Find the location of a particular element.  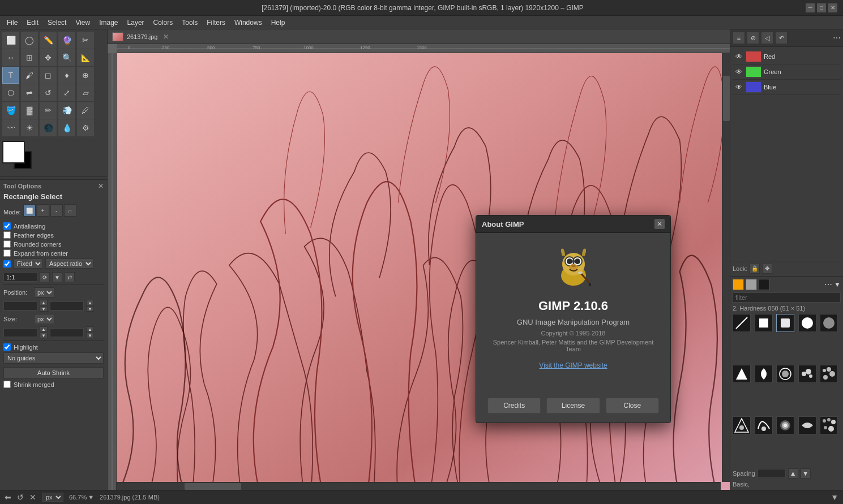

tool-airbrush: 💨 is located at coordinates (67, 110).